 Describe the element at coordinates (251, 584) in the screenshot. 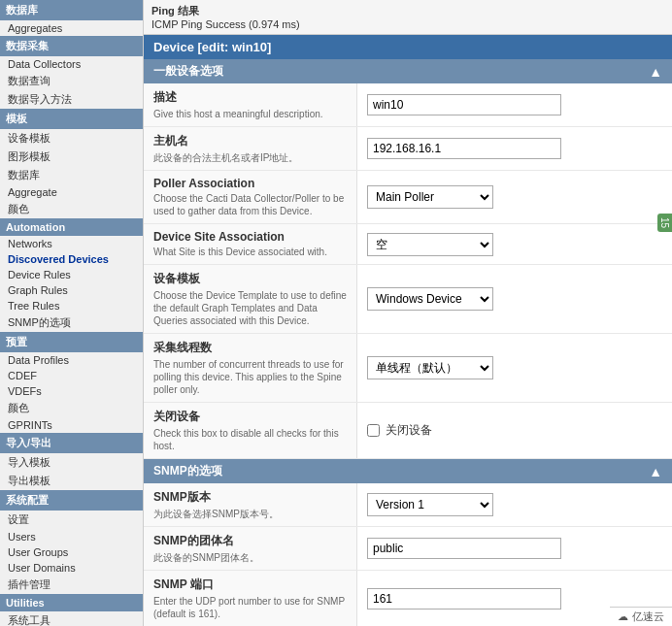

I see `snmp-port-input-label: SNMP 端口` at that location.